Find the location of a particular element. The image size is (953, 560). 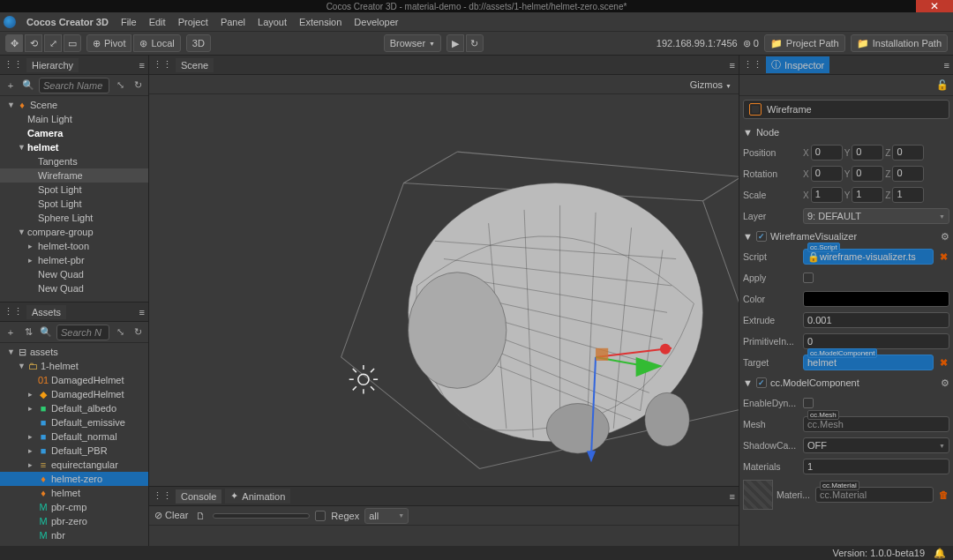

script-field: cc.Script🔒wireframe-visualizer.ts is located at coordinates (868, 257).